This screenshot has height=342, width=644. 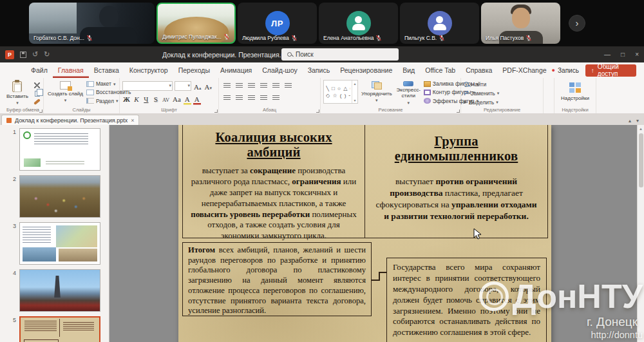 I want to click on tab-home: Главная, so click(x=71, y=70).